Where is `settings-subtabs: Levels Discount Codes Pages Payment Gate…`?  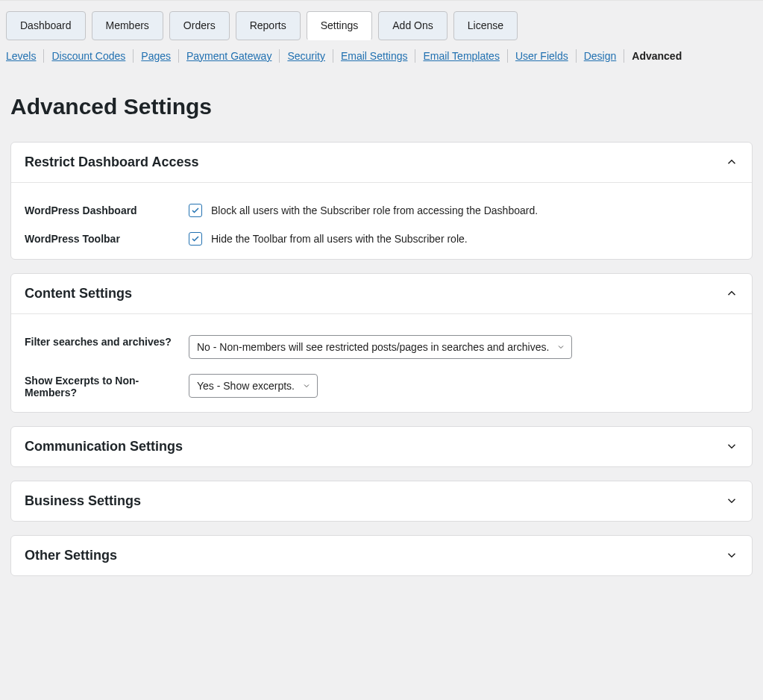 settings-subtabs: Levels Discount Codes Pages Payment Gate… is located at coordinates (382, 51).